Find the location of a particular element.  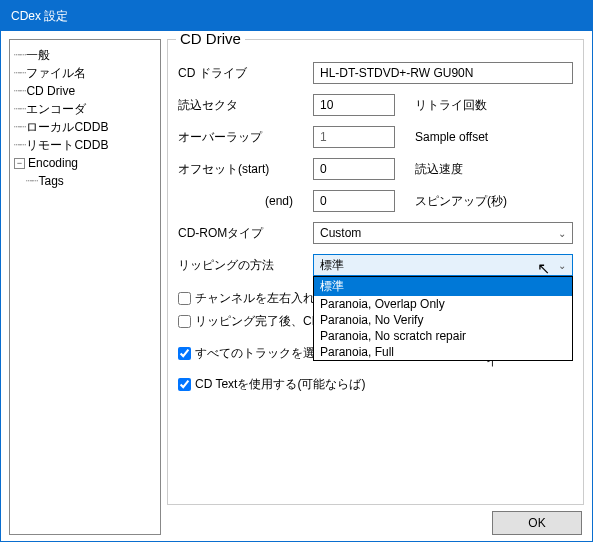

label-spinup: スピンアップ(秒) is located at coordinates (461, 202).